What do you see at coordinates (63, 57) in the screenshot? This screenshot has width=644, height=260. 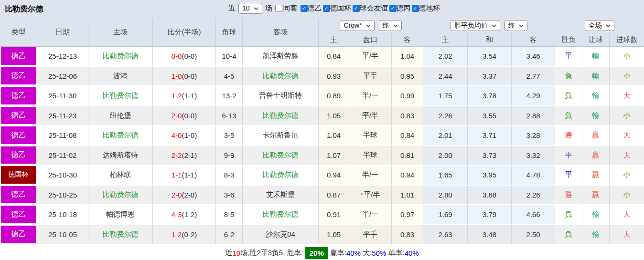 I see `match-date: 25-12-13` at bounding box center [63, 57].